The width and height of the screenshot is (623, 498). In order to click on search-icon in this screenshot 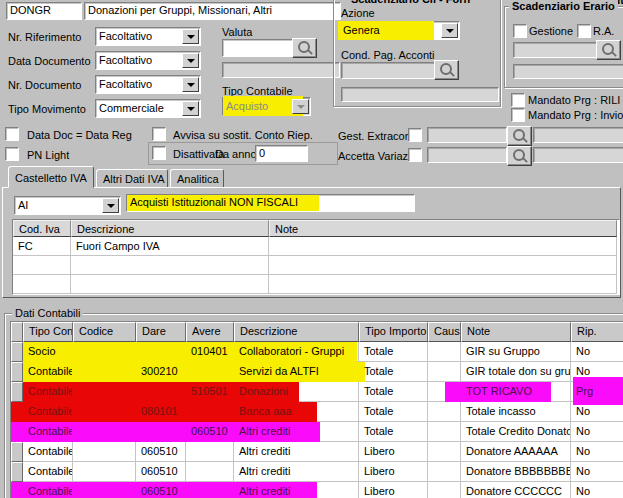, I will do `click(608, 49)`.